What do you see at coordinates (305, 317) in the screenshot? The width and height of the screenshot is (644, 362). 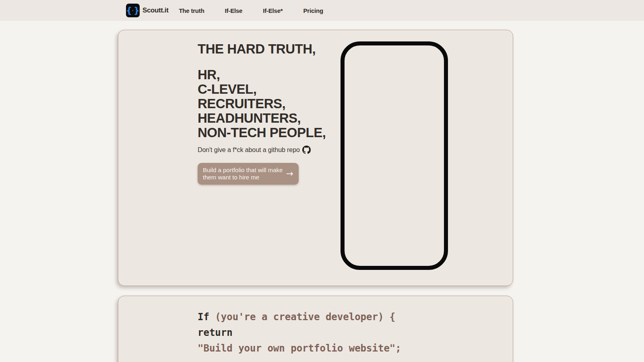 I see `code-text: (you're a creative developer) {` at bounding box center [305, 317].